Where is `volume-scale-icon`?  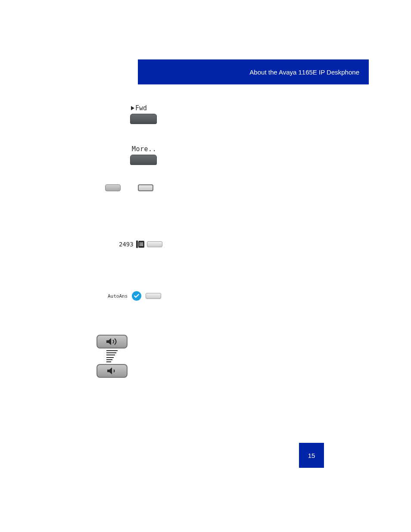 volume-scale-icon is located at coordinates (112, 356).